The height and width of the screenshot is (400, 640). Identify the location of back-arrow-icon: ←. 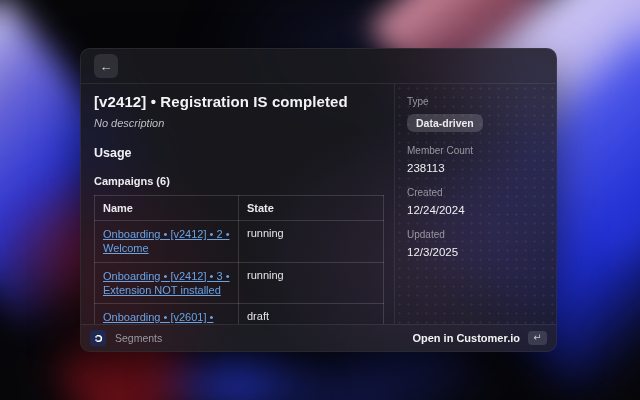
(106, 66).